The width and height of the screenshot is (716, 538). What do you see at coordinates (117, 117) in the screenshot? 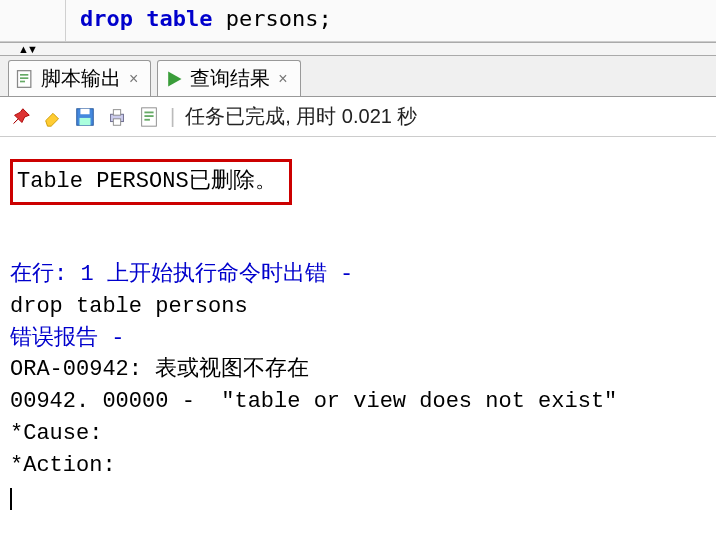
I see `print-icon` at bounding box center [117, 117].